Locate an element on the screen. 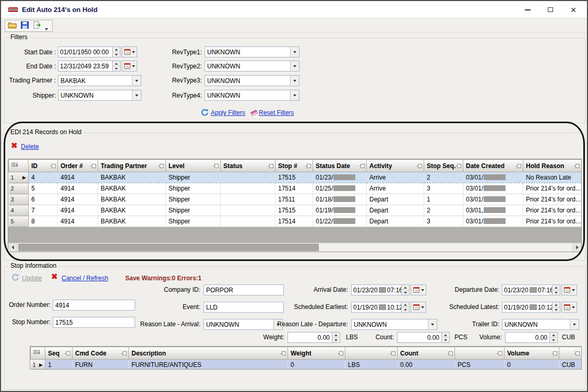  trading-partner-combo: BAKBAK is located at coordinates (100, 80).